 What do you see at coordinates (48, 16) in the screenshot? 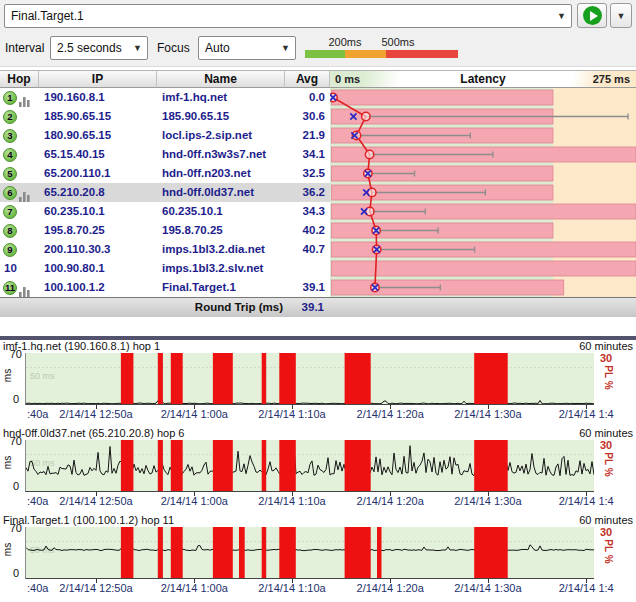
I see `target-select-value: Final.Target.1` at bounding box center [48, 16].